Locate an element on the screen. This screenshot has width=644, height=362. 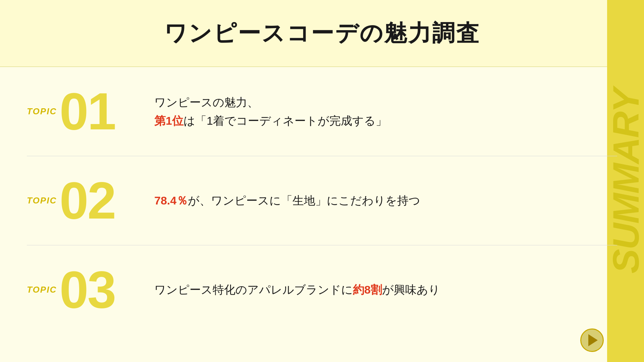
topic-03-highlight: 約8割 is located at coordinates (368, 290).